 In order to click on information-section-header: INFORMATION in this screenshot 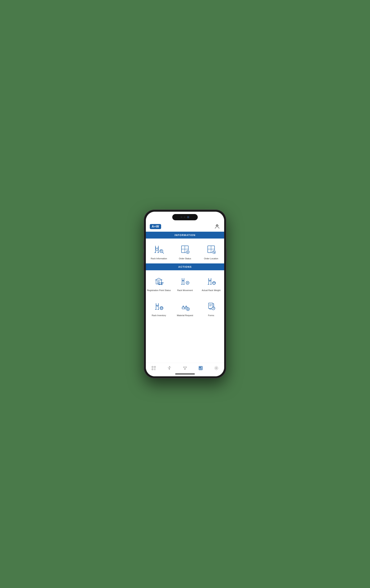, I will do `click(185, 235)`.